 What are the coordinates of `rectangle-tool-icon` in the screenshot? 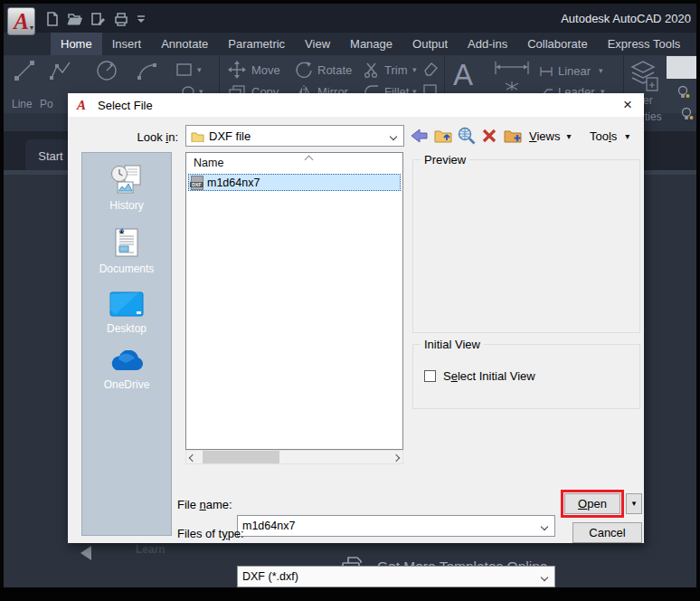 It's located at (184, 70).